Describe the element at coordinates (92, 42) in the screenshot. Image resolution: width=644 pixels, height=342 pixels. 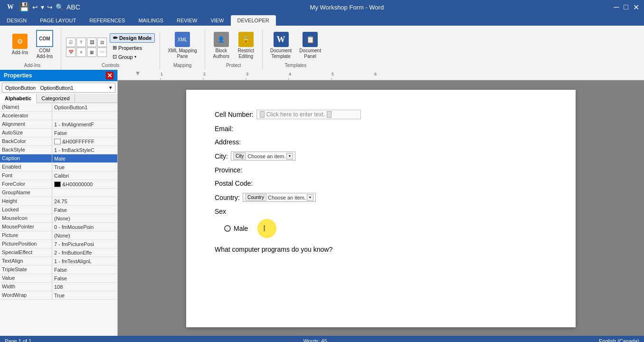
I see `image-icon: 🖼` at that location.